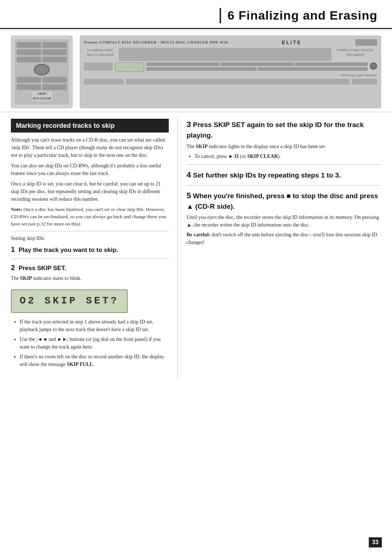  I want to click on open-close-btn, so click(366, 42).